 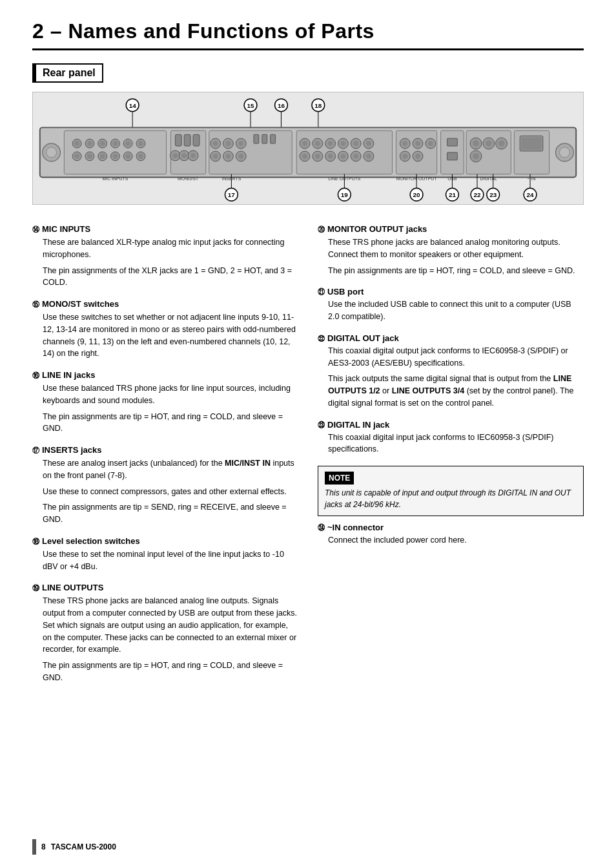 I want to click on item-15-body: Use these switches to set whether or not…, so click(x=165, y=336).